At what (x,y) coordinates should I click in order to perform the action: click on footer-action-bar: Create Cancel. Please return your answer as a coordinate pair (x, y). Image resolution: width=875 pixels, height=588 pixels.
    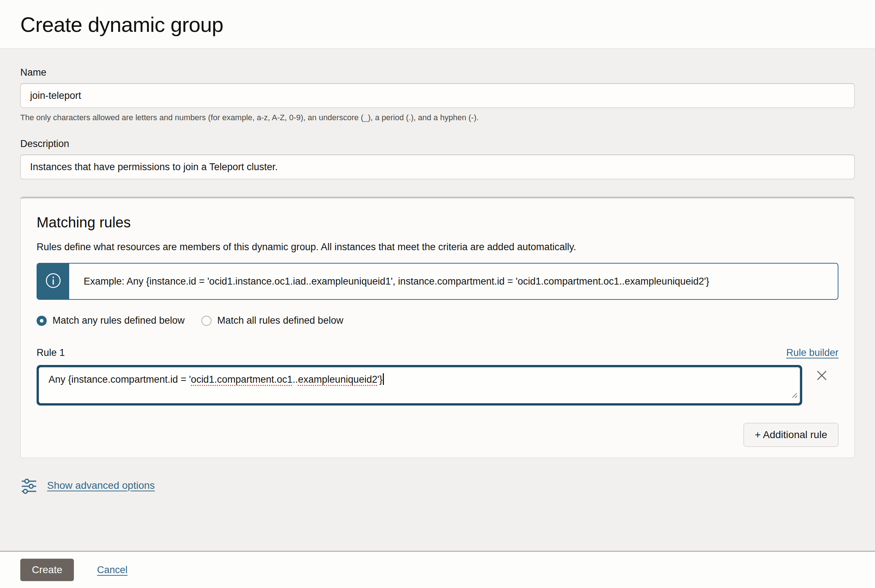
    Looking at the image, I should click on (437, 569).